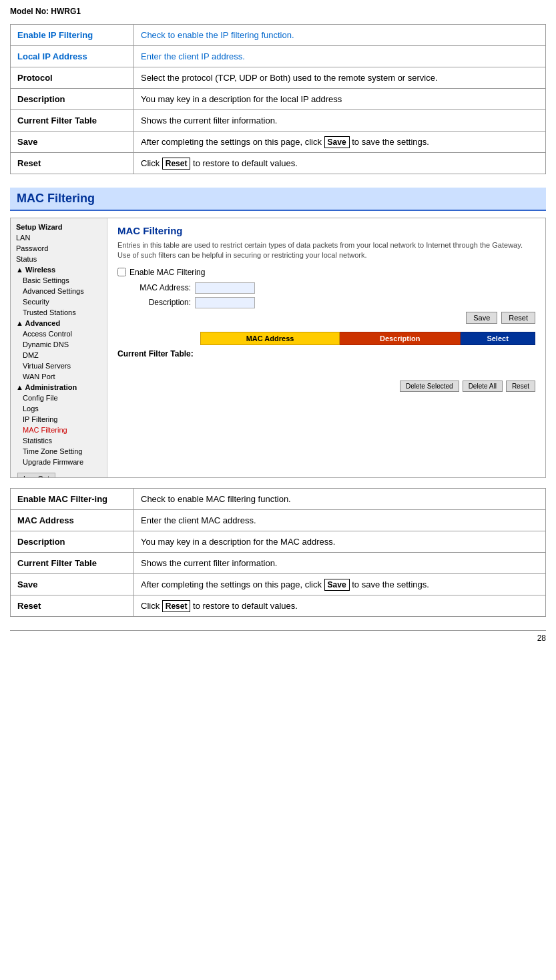  Describe the element at coordinates (340, 57) in the screenshot. I see `ip-table-content: Enter the client IP address.` at that location.